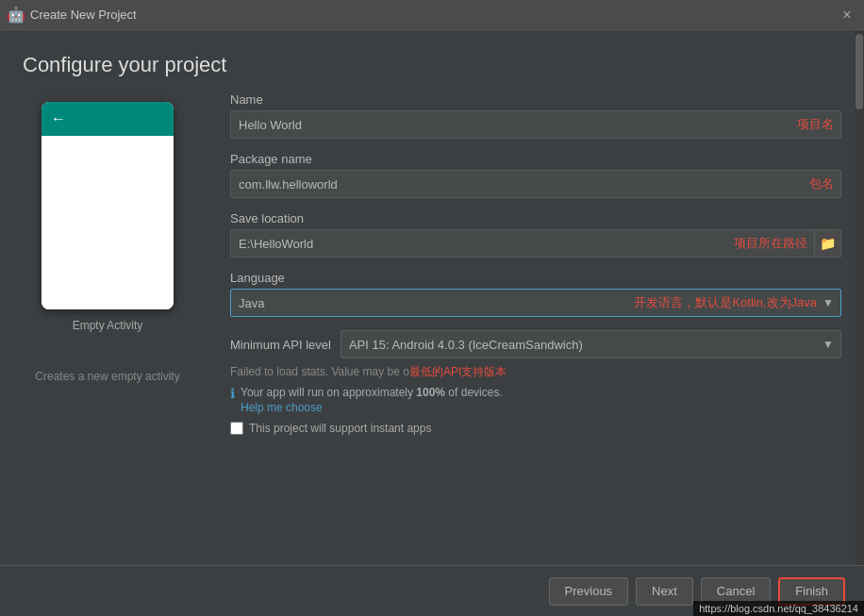 This screenshot has height=616, width=864. Describe the element at coordinates (281, 345) in the screenshot. I see `api-level-label: Minimum API level` at that location.